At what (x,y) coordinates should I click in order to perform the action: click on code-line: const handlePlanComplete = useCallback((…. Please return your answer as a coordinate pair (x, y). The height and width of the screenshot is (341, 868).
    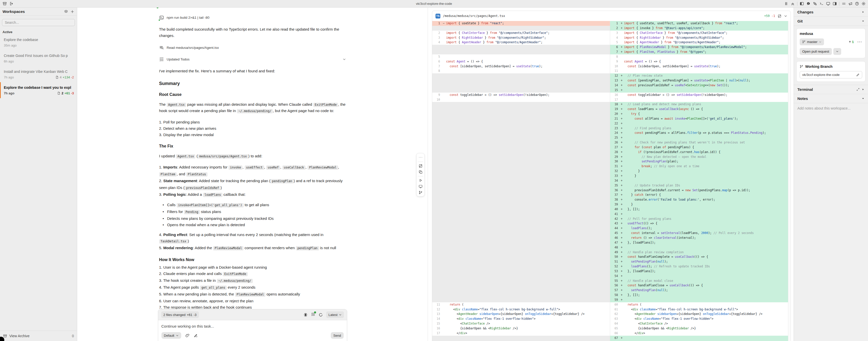
    Looking at the image, I should click on (706, 257).